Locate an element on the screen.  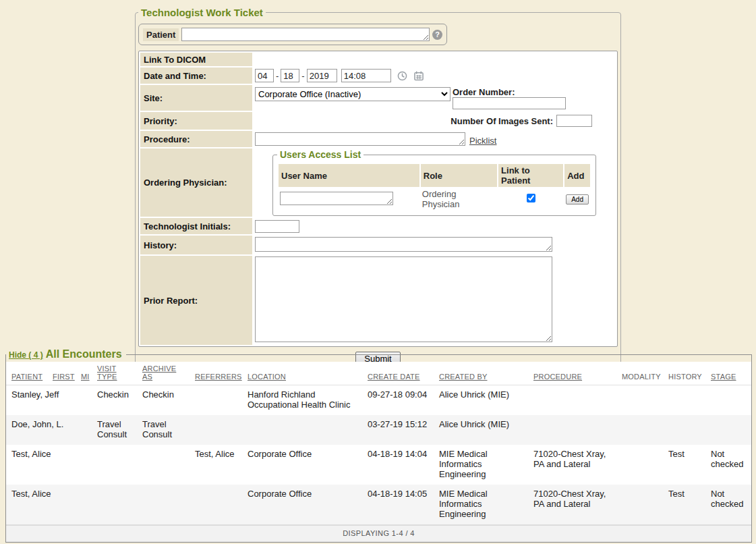
order-number-label: Order Number: is located at coordinates (509, 92).